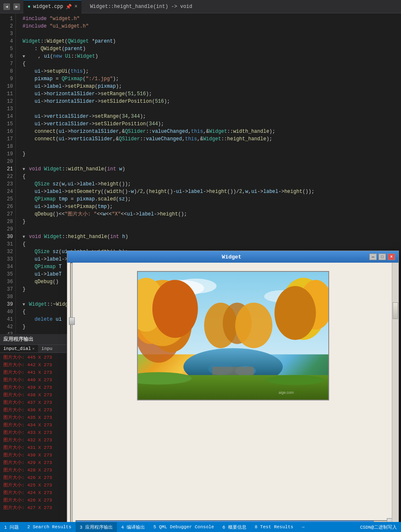 This screenshot has width=401, height=532. What do you see at coordinates (141, 7) in the screenshot?
I see `breadcrumb: Widget::height_handle(int) -> void` at bounding box center [141, 7].